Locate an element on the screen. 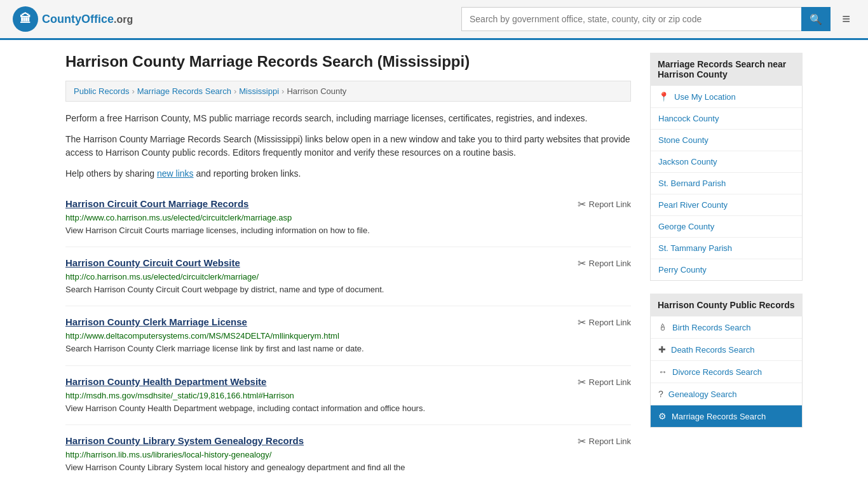 The width and height of the screenshot is (868, 488). result-url-3: http://msdh.ms.gov/msdhsite/_static/19,8… is located at coordinates (348, 395).